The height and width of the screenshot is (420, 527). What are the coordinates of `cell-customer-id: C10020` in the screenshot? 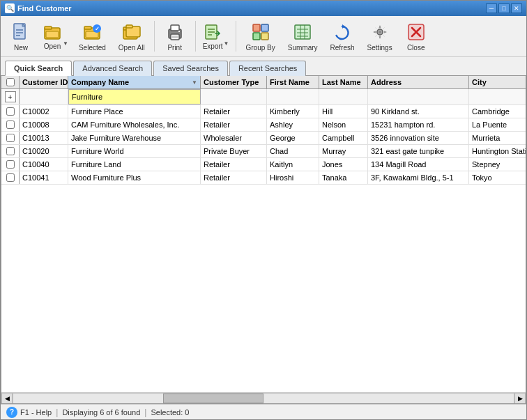 It's located at (44, 151).